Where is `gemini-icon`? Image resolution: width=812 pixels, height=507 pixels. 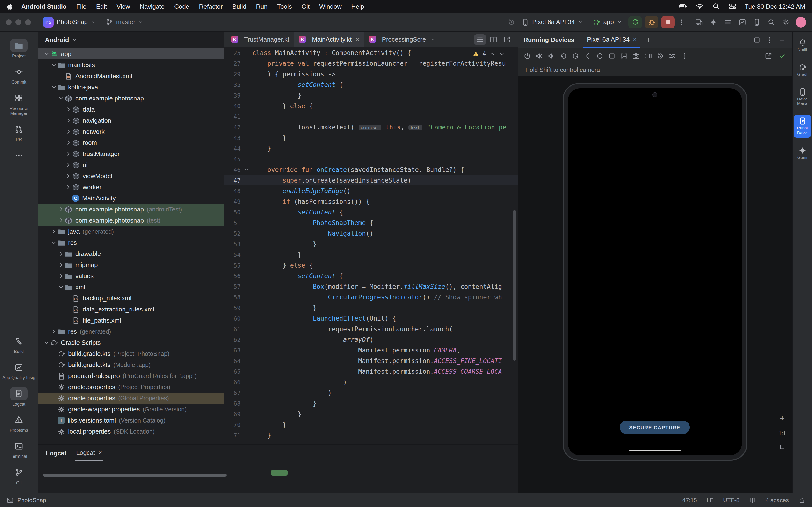
gemini-icon is located at coordinates (713, 22).